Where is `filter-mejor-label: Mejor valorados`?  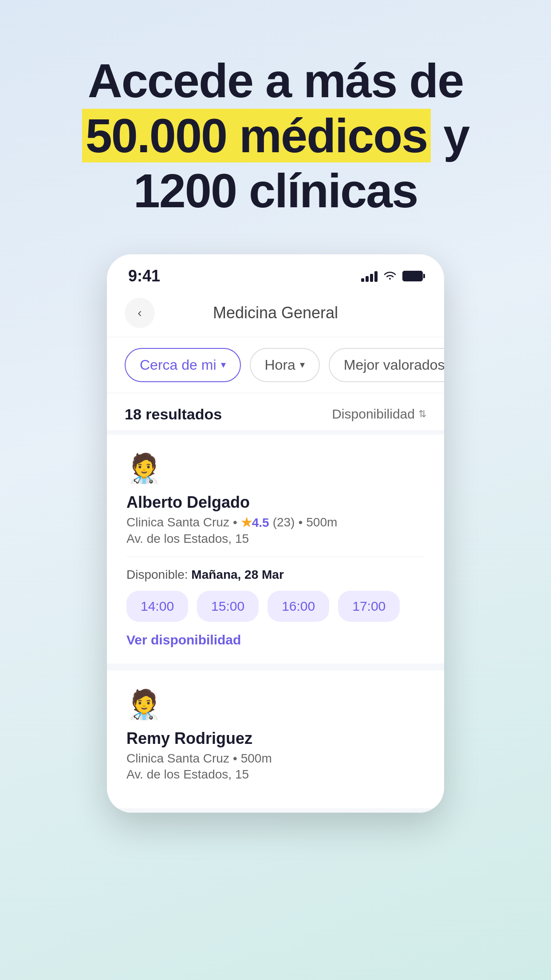 filter-mejor-label: Mejor valorados is located at coordinates (394, 365).